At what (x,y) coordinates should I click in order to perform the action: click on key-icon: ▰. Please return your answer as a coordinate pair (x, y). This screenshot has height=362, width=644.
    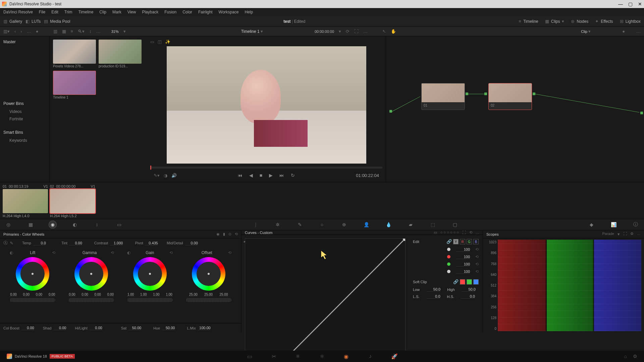
    Looking at the image, I should click on (411, 225).